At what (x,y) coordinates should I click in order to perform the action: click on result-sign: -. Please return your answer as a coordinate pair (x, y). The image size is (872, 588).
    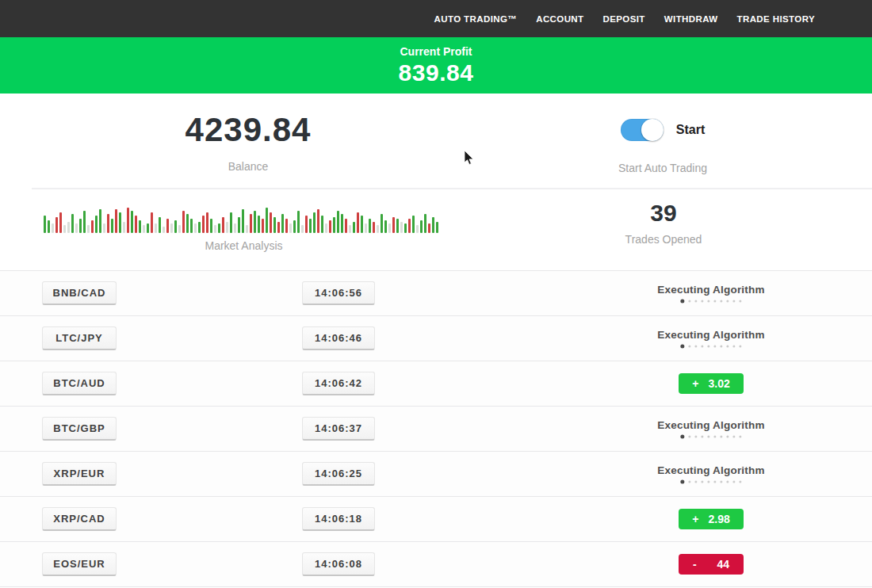
    Looking at the image, I should click on (694, 564).